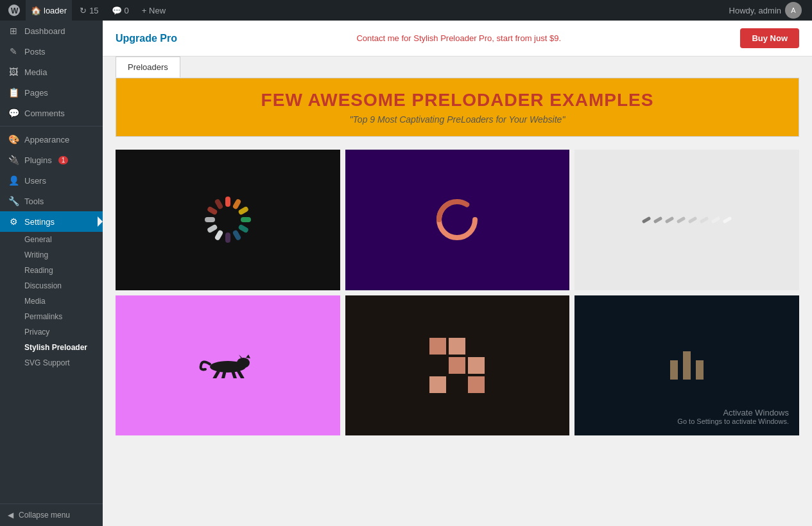  Describe the element at coordinates (406, 10) in the screenshot. I see `admin-bar: W 🏠 loader ↻ 15 💬 0 + New Howdy, admin A` at that location.